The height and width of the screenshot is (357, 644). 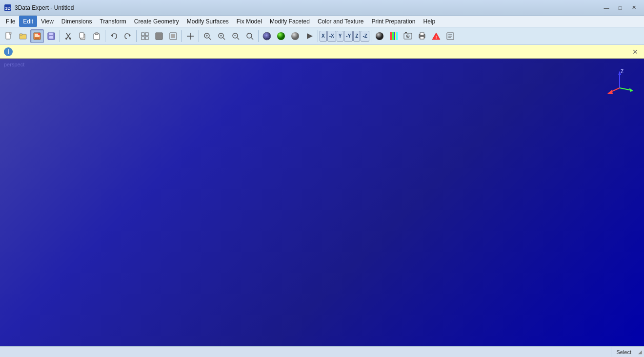 What do you see at coordinates (620, 83) in the screenshot?
I see `axis-indicator: Z` at bounding box center [620, 83].